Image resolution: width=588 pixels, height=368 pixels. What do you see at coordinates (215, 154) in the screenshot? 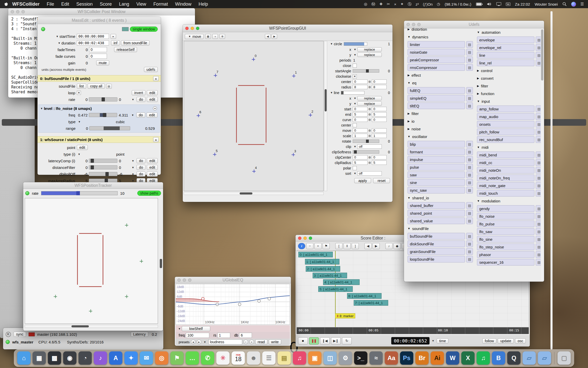
I see `plot-point-5: 5` at bounding box center [215, 154].